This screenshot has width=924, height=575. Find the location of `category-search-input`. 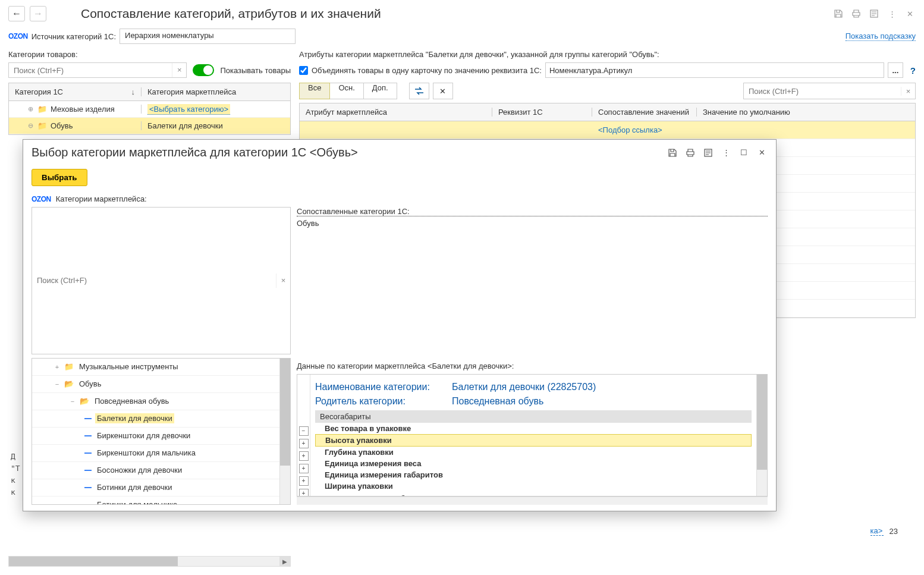

category-search-input is located at coordinates (90, 70).